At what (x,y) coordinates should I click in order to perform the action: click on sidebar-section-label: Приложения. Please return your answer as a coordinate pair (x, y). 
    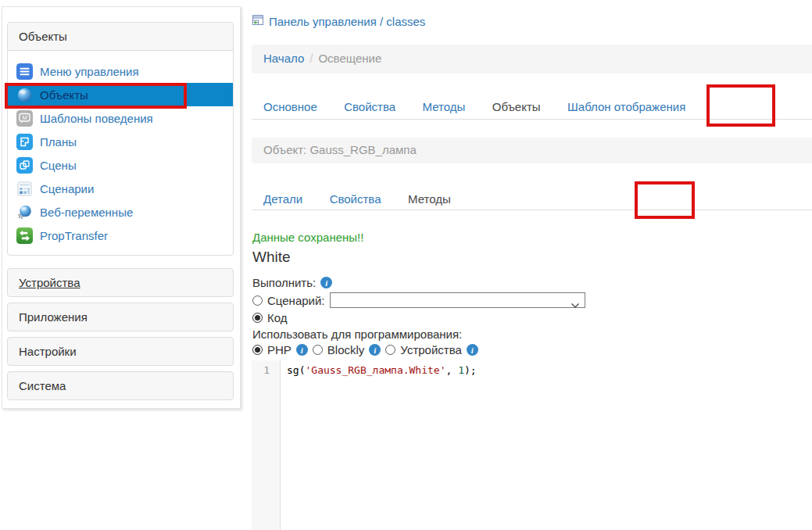
    Looking at the image, I should click on (53, 317).